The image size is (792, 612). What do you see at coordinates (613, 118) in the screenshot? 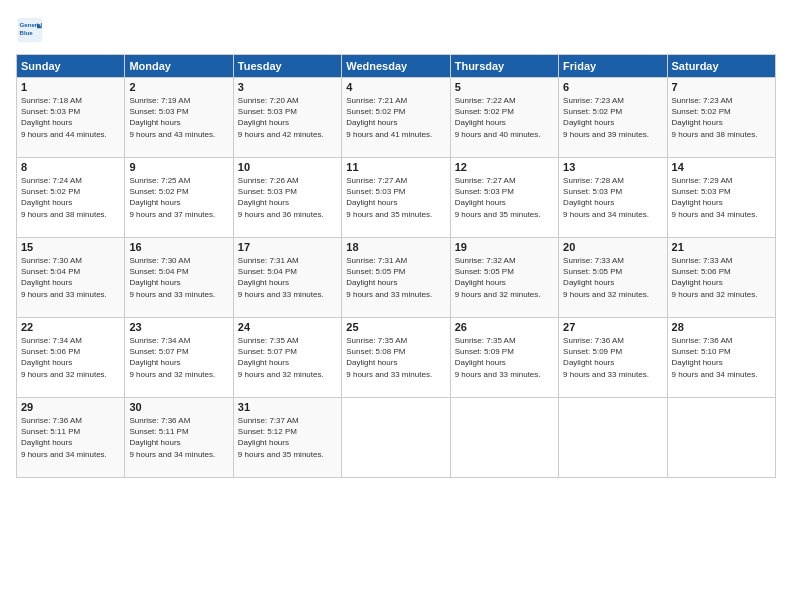
I see `calendar-cell: 6 Sunrise: 7:23 AMSunset: 5:02 PMDayligh…` at bounding box center [613, 118].